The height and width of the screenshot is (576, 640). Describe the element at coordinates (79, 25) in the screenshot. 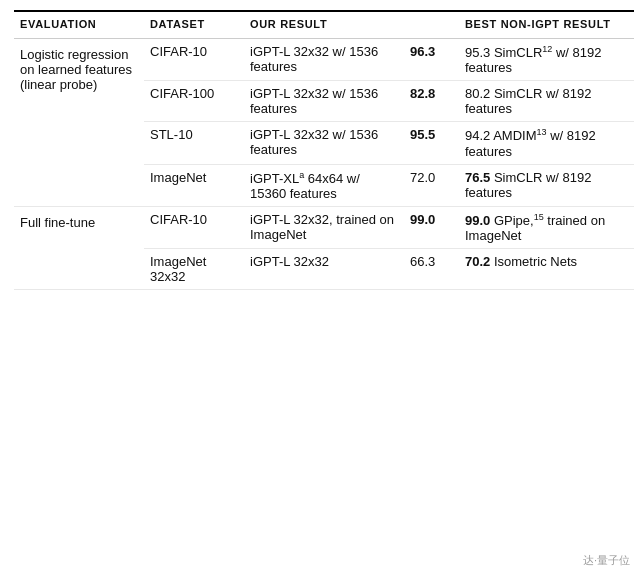

I see `col-header-evaluation: EVALUATION` at that location.